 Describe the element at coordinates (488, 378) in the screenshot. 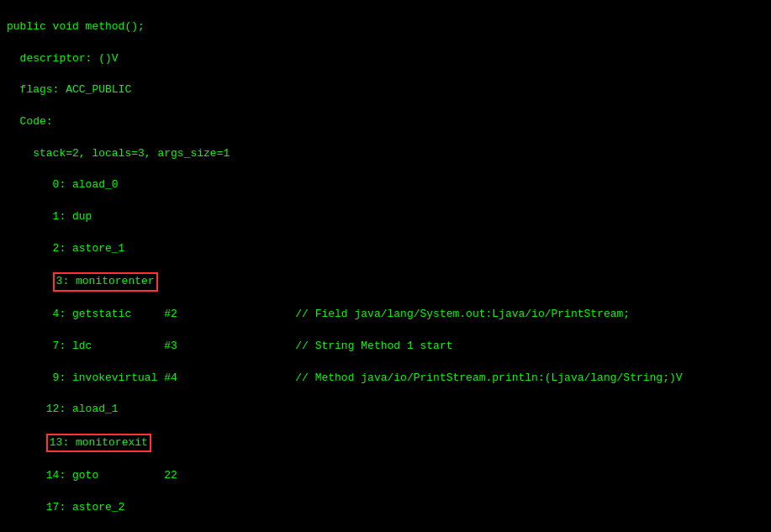

I see `comment-text: // Method java/io/PrintStream.println:(L…` at that location.